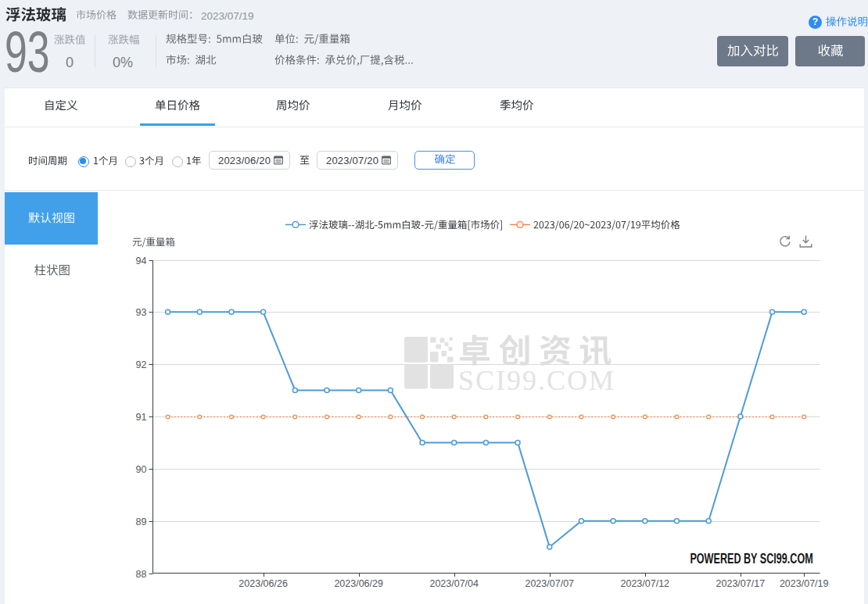  I want to click on favorite-button: 收藏, so click(830, 52).